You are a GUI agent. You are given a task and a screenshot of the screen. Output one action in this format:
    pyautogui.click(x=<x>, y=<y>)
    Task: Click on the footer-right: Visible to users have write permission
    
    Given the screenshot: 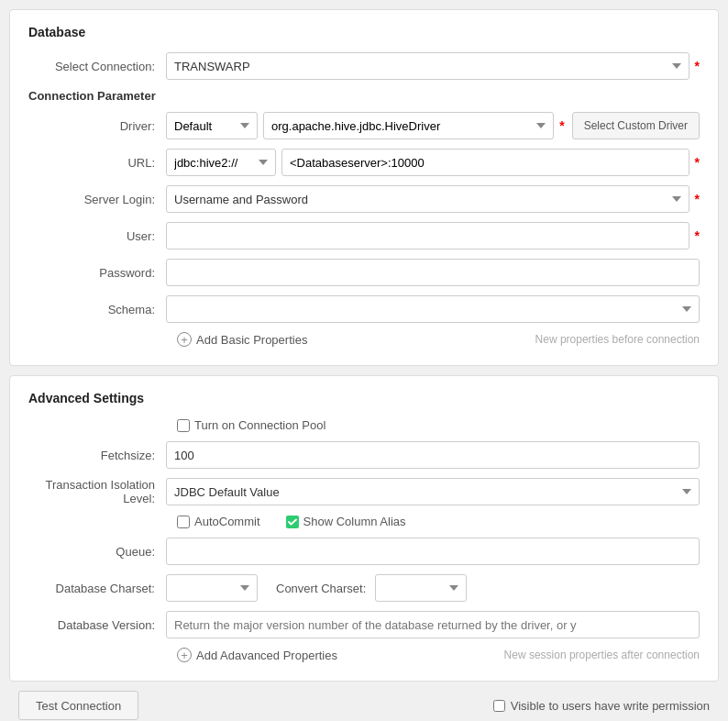 What is the action you would take?
    pyautogui.click(x=601, y=706)
    